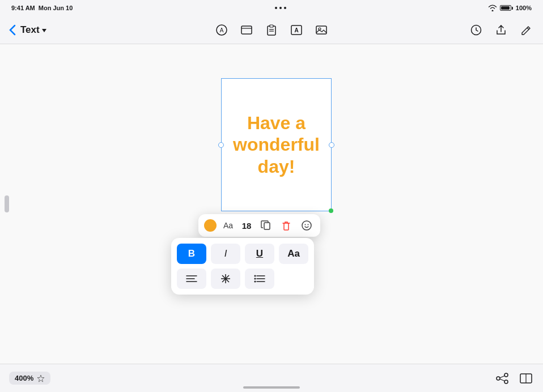  I want to click on annotate-icon: A, so click(222, 30).